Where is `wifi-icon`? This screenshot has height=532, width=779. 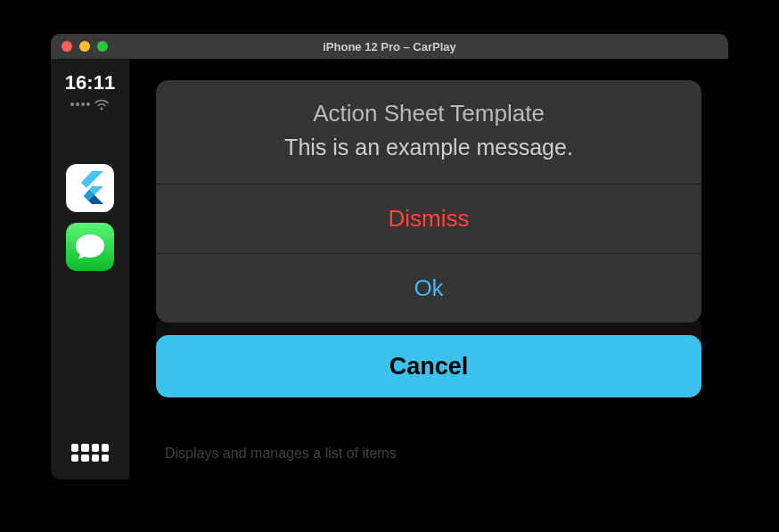
wifi-icon is located at coordinates (102, 104).